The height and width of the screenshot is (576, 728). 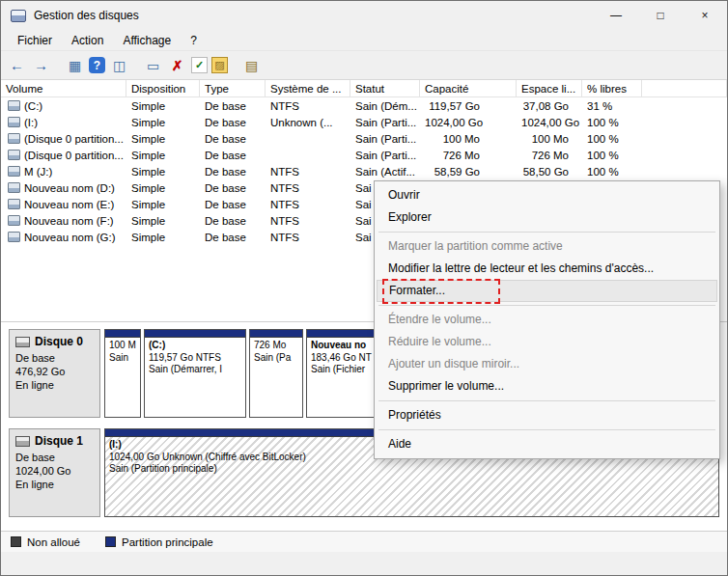 What do you see at coordinates (385, 89) in the screenshot?
I see `column-header-statut: Statut` at bounding box center [385, 89].